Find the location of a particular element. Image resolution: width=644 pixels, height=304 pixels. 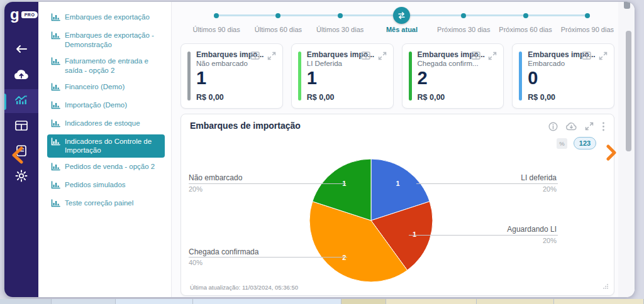

timeline-step-label: Mês atual is located at coordinates (402, 30).